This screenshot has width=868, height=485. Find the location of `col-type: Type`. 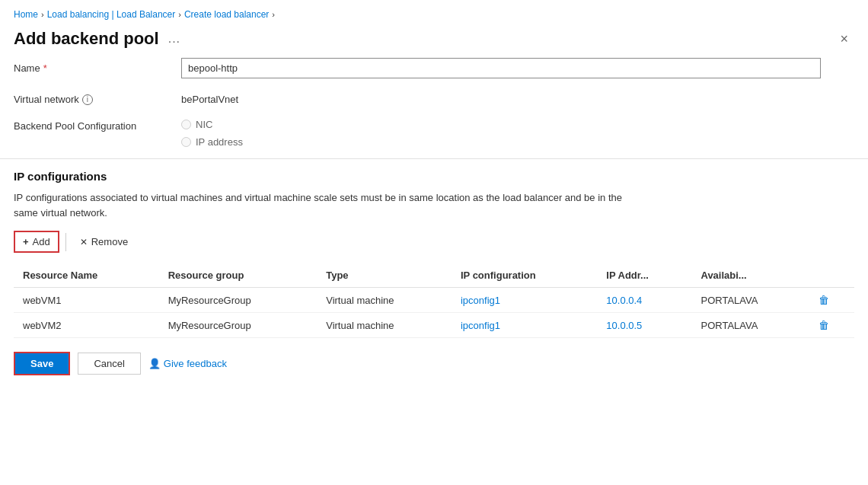

col-type: Type is located at coordinates (384, 276).